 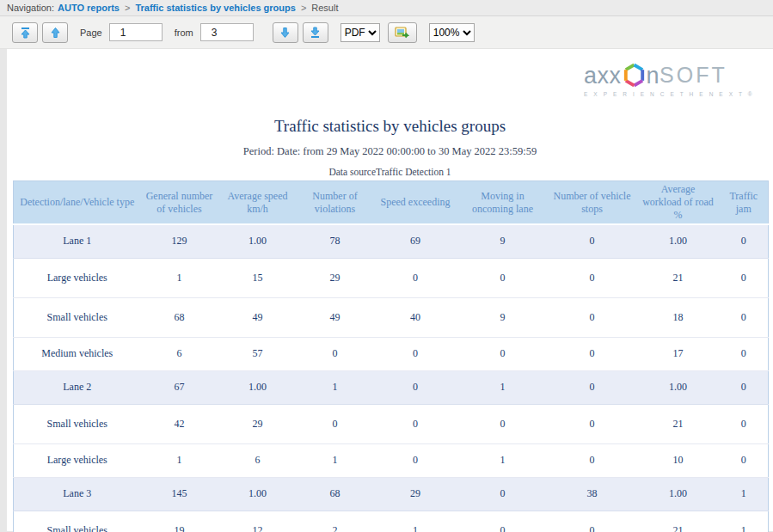 What do you see at coordinates (416, 203) in the screenshot?
I see `column-header: Speed exceeding` at bounding box center [416, 203].